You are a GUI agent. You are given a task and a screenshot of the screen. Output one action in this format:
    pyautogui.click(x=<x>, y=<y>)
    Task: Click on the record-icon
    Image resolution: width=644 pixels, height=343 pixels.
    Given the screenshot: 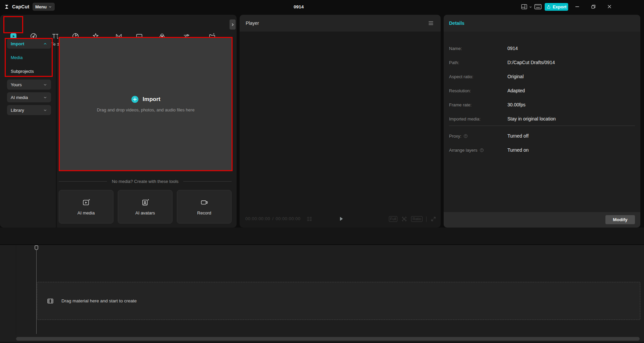 What is the action you would take?
    pyautogui.click(x=204, y=202)
    